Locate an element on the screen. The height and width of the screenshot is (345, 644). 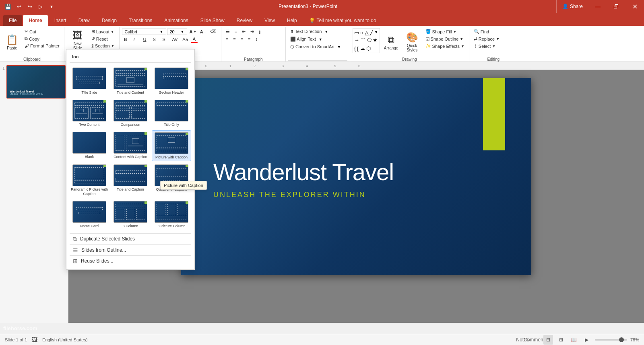
reuse-slides-menu-item: ⊞ Reuse Slides... is located at coordinates (130, 261).